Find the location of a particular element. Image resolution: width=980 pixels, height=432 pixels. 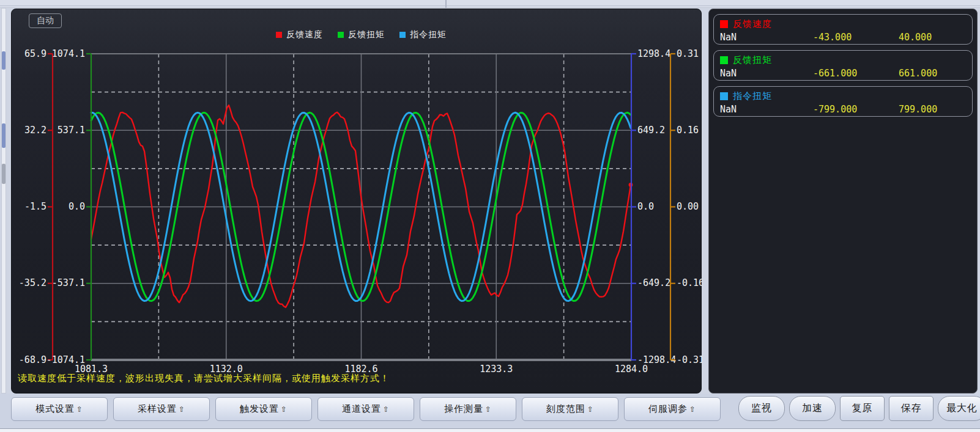

signal-min-value: -799.000 is located at coordinates (856, 109).